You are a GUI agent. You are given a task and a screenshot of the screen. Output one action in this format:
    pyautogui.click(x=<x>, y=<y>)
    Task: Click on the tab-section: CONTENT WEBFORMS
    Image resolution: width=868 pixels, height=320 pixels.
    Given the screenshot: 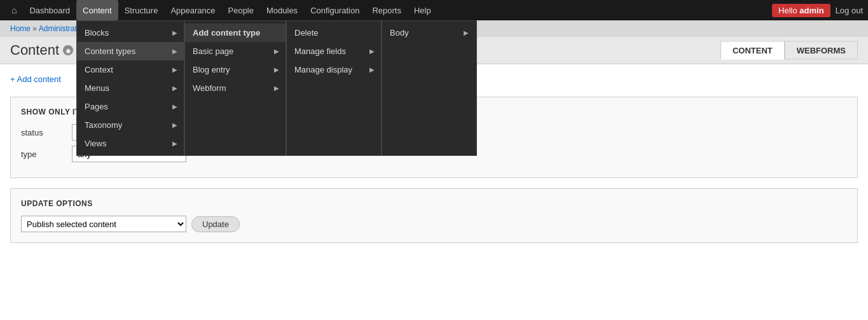 What is the action you would take?
    pyautogui.click(x=789, y=51)
    